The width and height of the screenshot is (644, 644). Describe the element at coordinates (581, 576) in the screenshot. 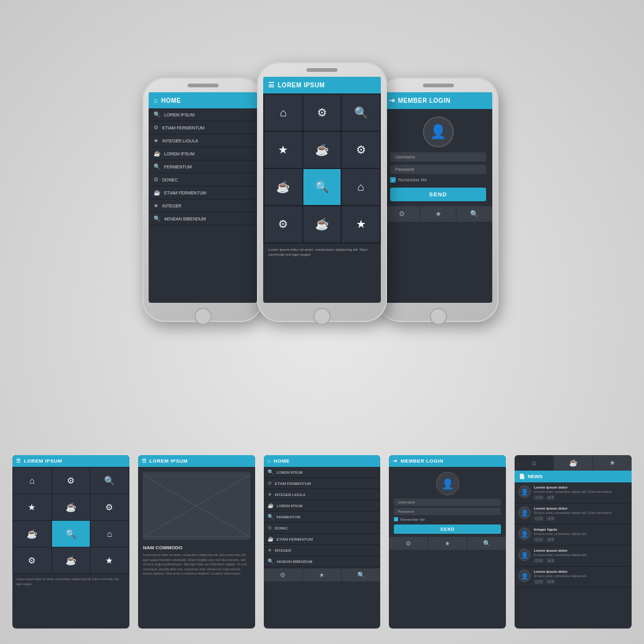

I see `news-sub-5: Et lacus amet, consectetur adipisci elit…` at that location.